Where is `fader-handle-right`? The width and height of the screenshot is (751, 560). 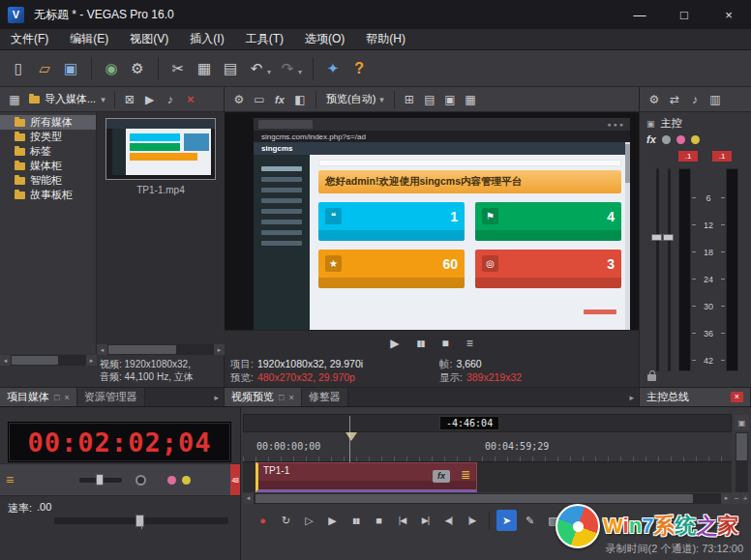
fader-handle-right is located at coordinates (668, 238).